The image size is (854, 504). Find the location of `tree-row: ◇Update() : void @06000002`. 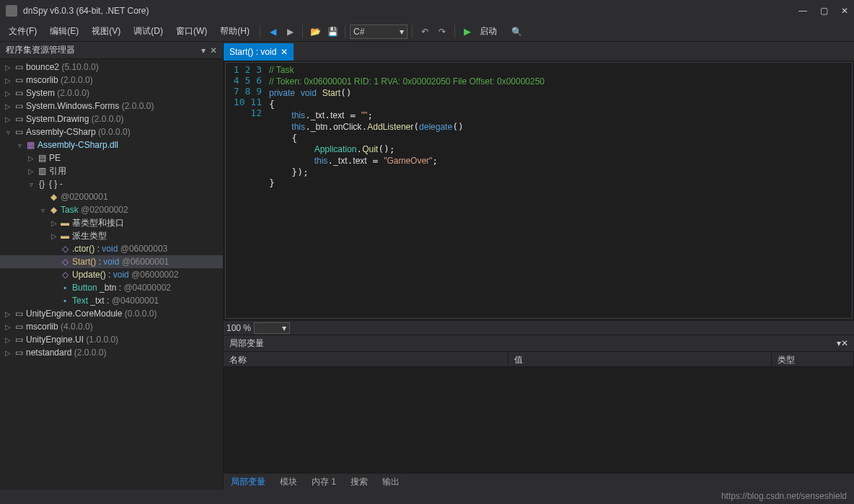

tree-row: ◇Update() : void @06000002 is located at coordinates (111, 275).